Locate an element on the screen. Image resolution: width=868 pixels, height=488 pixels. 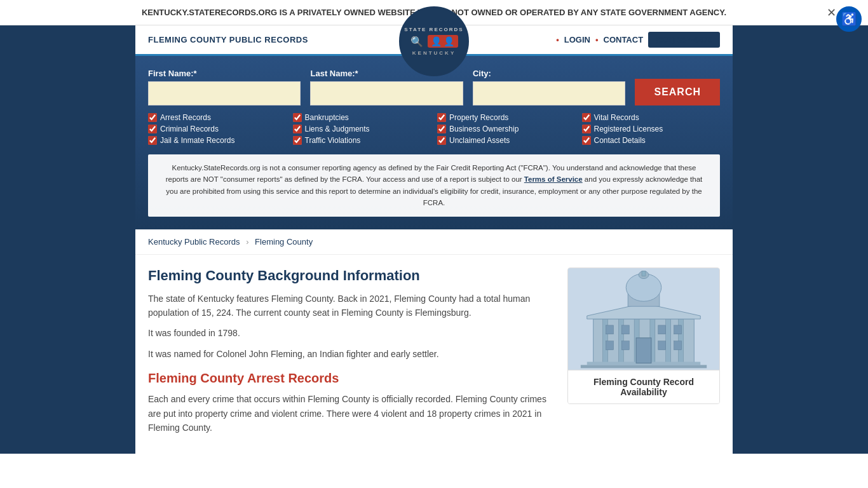
first-name-input is located at coordinates (224, 93).